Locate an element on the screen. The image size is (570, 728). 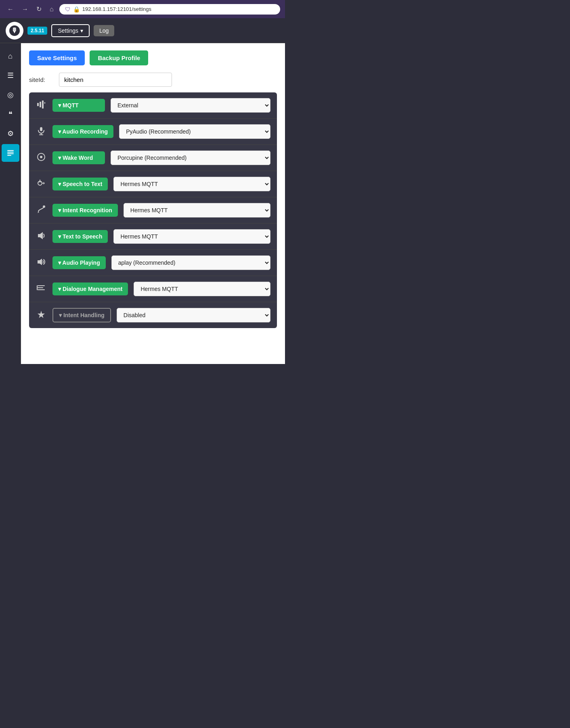
intent-recognition-button: ▾ Intent Recognition is located at coordinates (85, 210).